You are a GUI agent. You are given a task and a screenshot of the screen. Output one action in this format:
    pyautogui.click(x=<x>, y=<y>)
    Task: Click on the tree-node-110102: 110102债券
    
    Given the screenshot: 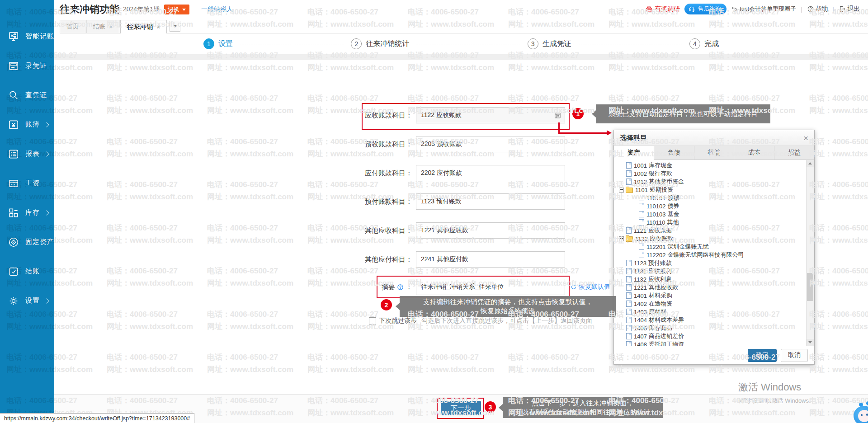 What is the action you would take?
    pyautogui.click(x=712, y=206)
    